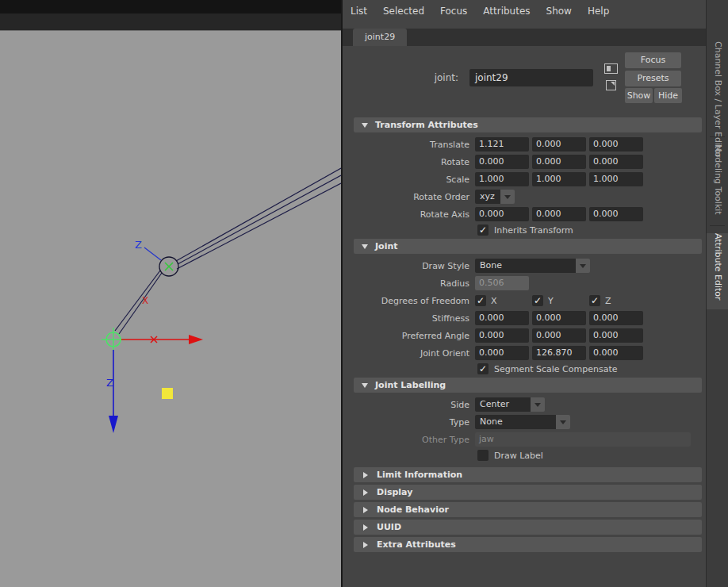  I want to click on node-name-input: joint29, so click(531, 78).